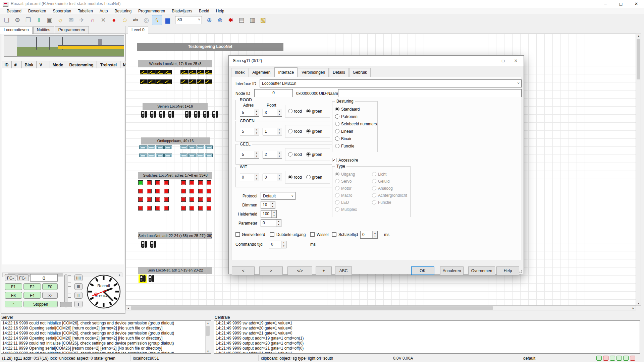  What do you see at coordinates (208, 337) in the screenshot?
I see `server-log-scrollbar: ▴ ▾` at bounding box center [208, 337].